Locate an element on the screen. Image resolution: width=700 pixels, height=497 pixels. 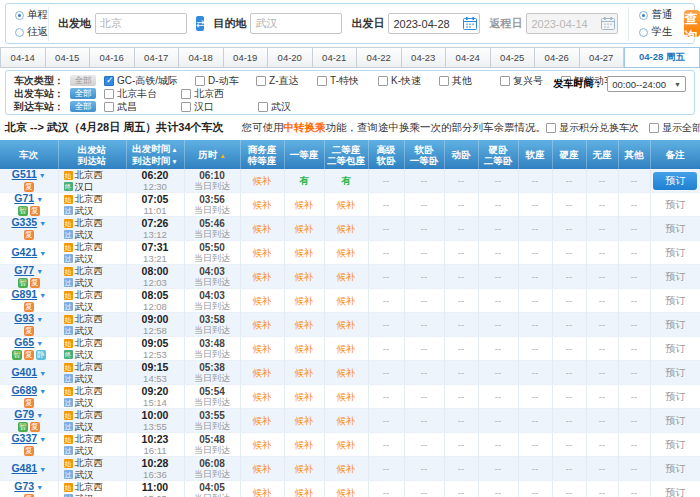
filter-option-checkbox: 北京西 is located at coordinates (211, 94).